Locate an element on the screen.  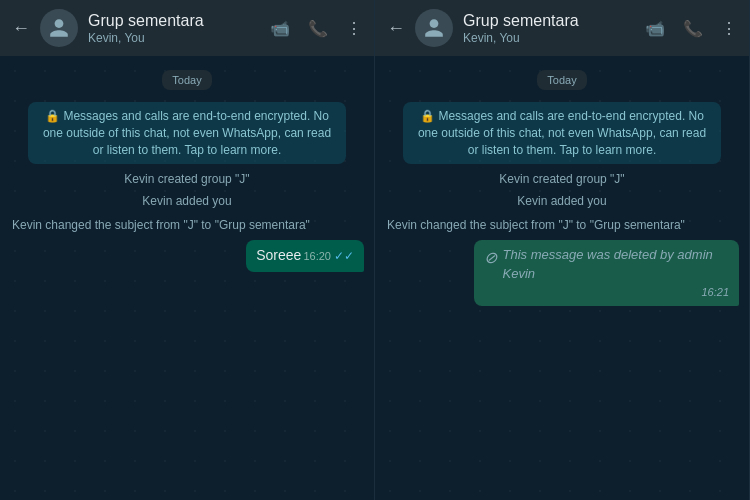
left-phone-icon: 📞 is located at coordinates (318, 28).